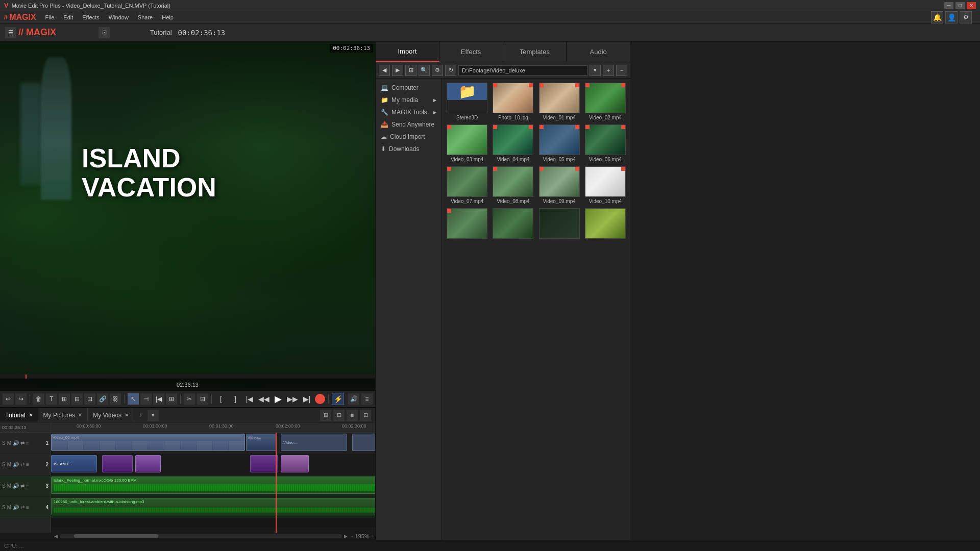 The width and height of the screenshot is (980, 551). I want to click on settings-button: ⚙, so click(966, 17).